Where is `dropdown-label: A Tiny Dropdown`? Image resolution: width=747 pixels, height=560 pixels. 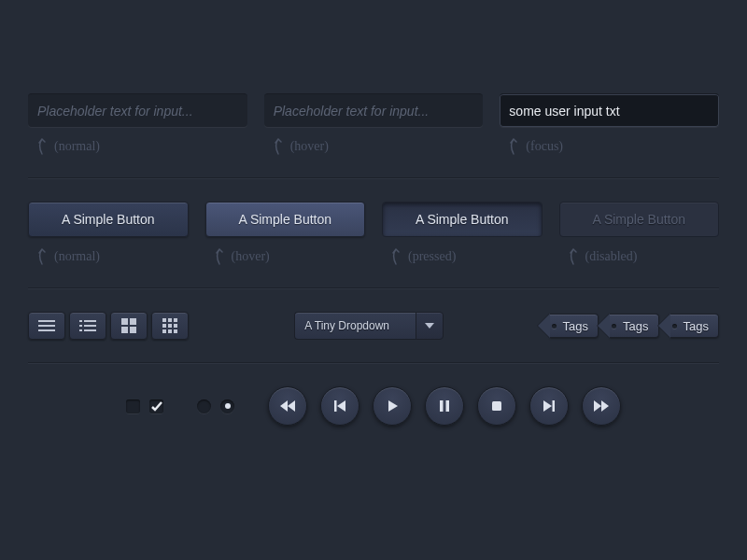
dropdown-label: A Tiny Dropdown is located at coordinates (355, 326).